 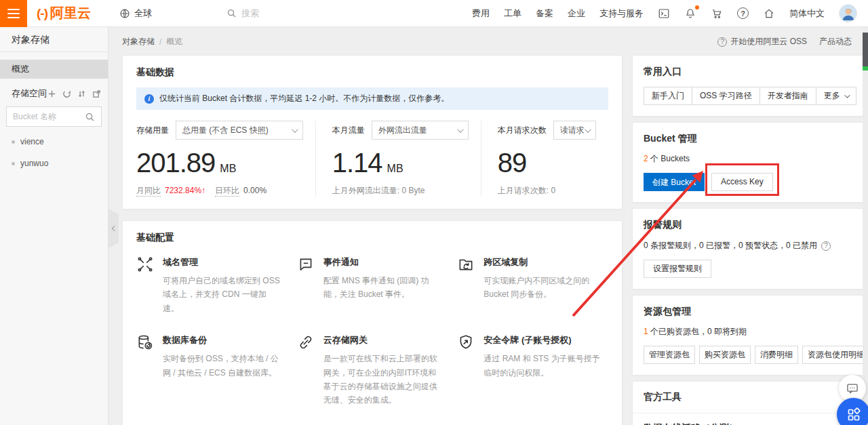 What do you see at coordinates (776, 355) in the screenshot?
I see `consumption-detail-button: 消费明细` at bounding box center [776, 355].